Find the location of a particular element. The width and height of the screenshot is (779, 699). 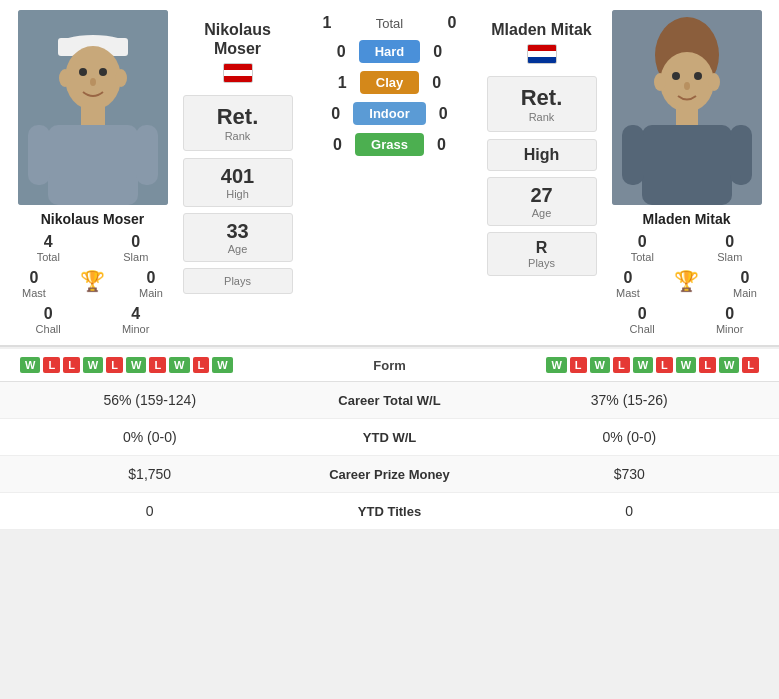

right-rank-value: Ret. is located at coordinates (542, 98).